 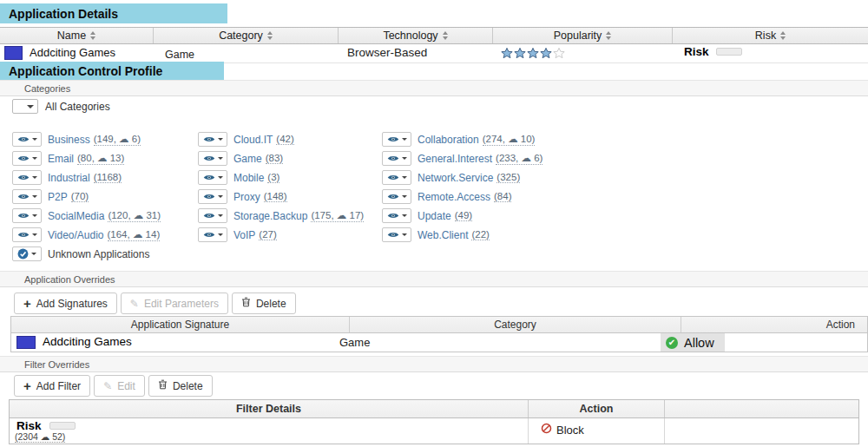 What do you see at coordinates (448, 140) in the screenshot?
I see `category-link: Collaboration` at bounding box center [448, 140].